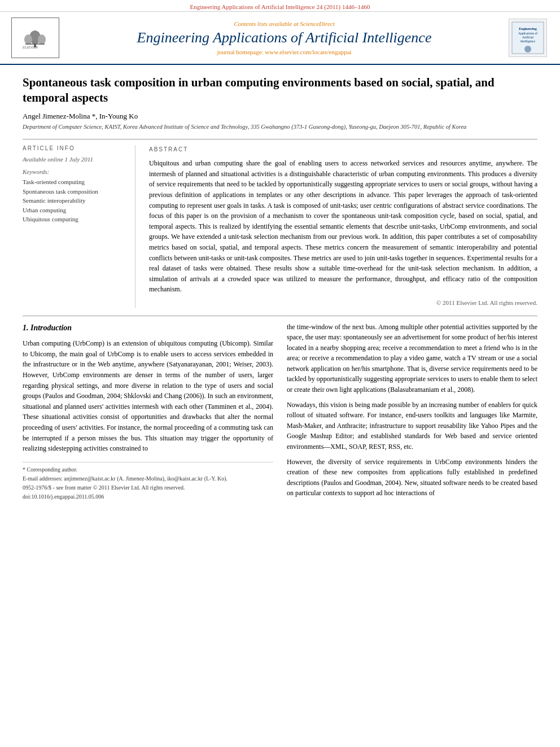 The width and height of the screenshot is (560, 747). Describe the element at coordinates (285, 24) in the screenshot. I see `sciencedirect-line: Contents lists available at ScienceDirec…` at that location.